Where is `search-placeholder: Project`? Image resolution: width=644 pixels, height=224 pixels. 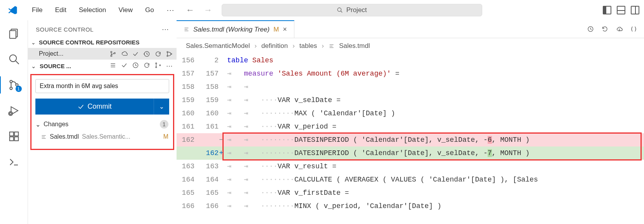 search-placeholder: Project is located at coordinates (356, 10).